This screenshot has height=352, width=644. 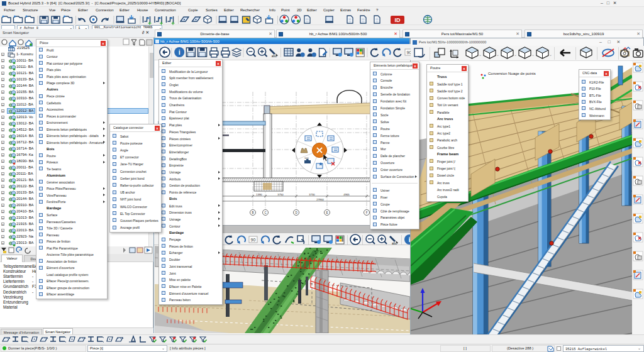 What do you see at coordinates (307, 158) in the screenshot?
I see `svg-text: 100` at bounding box center [307, 158].